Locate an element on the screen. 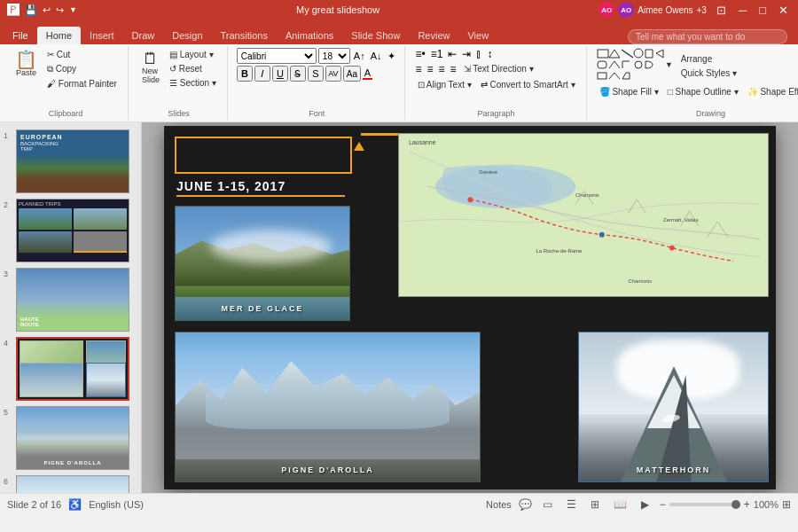 The height and width of the screenshot is (532, 798). language: English (US) is located at coordinates (116, 505).